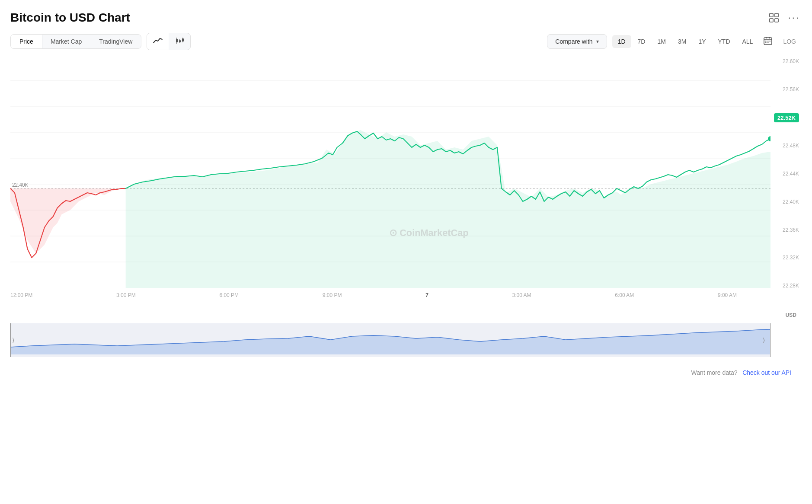  What do you see at coordinates (790, 41) in the screenshot?
I see `log-button: LOG` at bounding box center [790, 41].